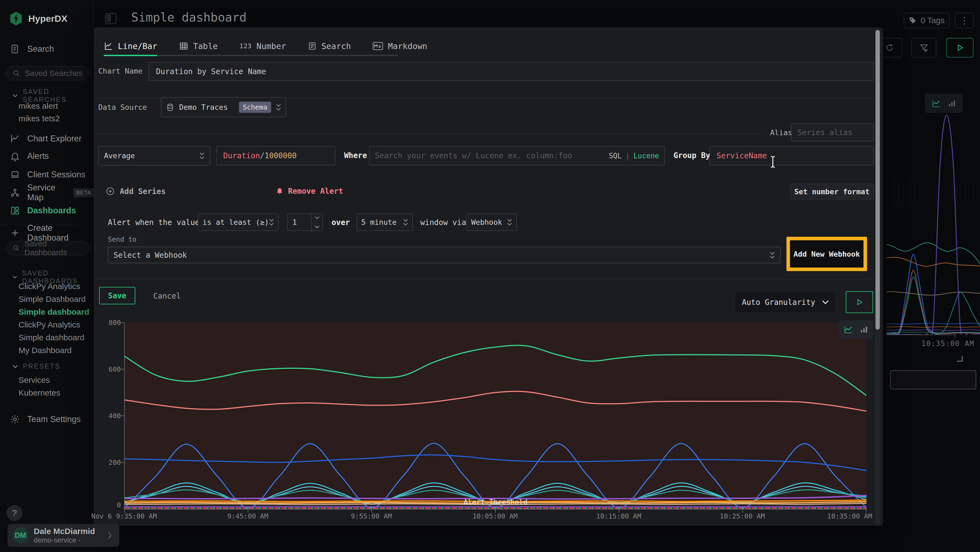 The width and height of the screenshot is (980, 552). I want to click on saved-searches-input: Saved Searches, so click(48, 73).